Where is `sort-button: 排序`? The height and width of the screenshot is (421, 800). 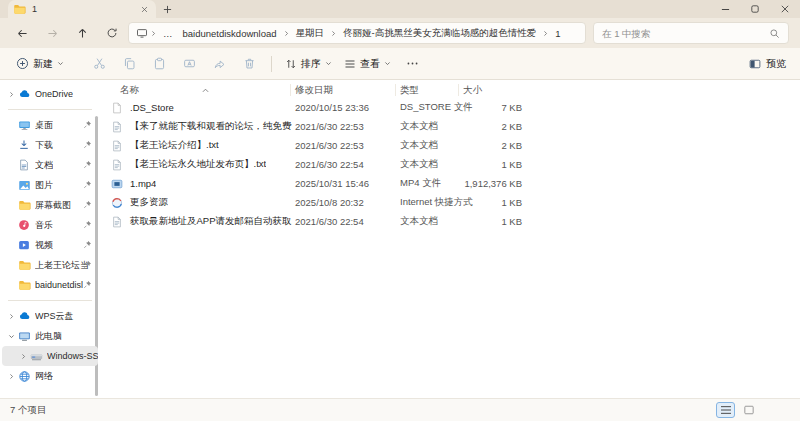 sort-button: 排序 is located at coordinates (308, 64).